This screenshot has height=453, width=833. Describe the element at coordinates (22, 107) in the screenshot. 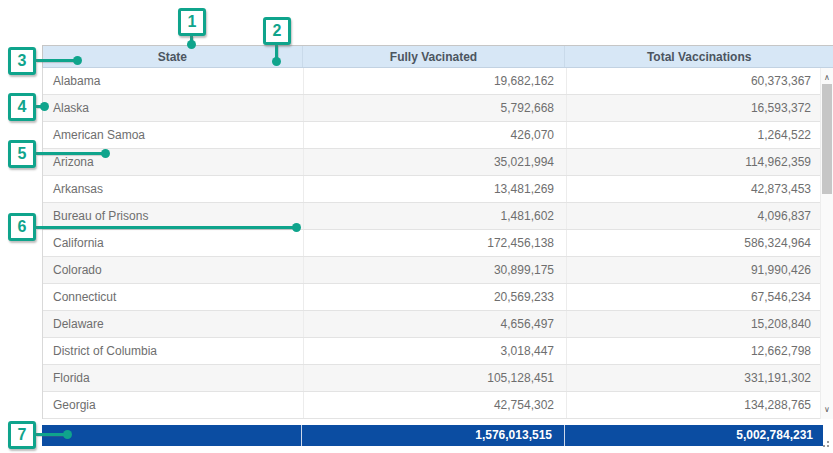

I see `callout-4-badge: 4` at that location.